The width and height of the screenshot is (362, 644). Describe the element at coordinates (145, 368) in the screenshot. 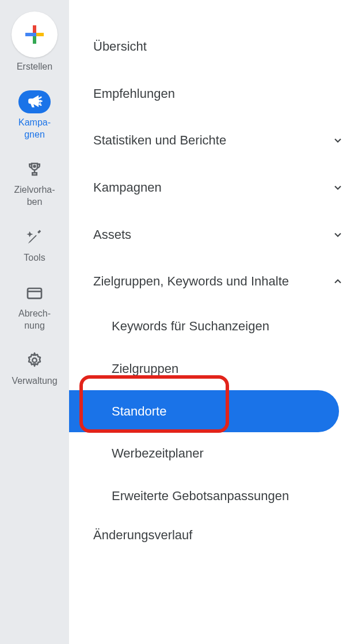

I see `submenu-item-label: Zielgruppen` at that location.